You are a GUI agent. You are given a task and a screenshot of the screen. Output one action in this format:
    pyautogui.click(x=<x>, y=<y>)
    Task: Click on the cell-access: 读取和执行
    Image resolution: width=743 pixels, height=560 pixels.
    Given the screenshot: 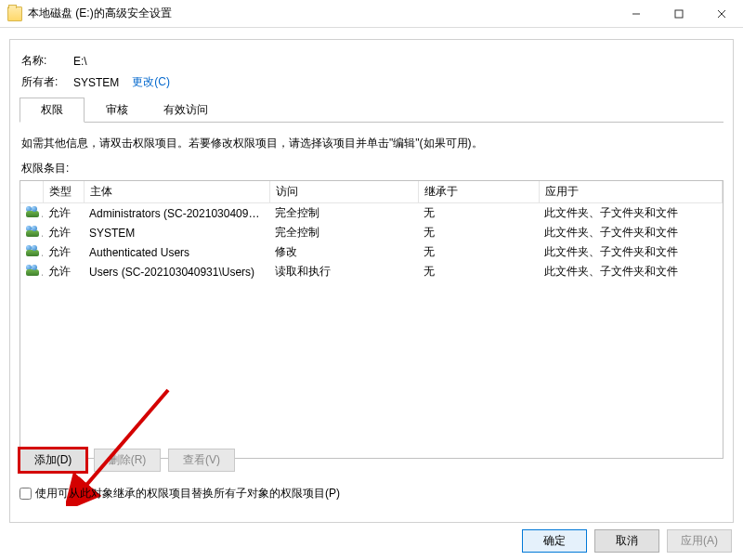 What is the action you would take?
    pyautogui.click(x=344, y=271)
    